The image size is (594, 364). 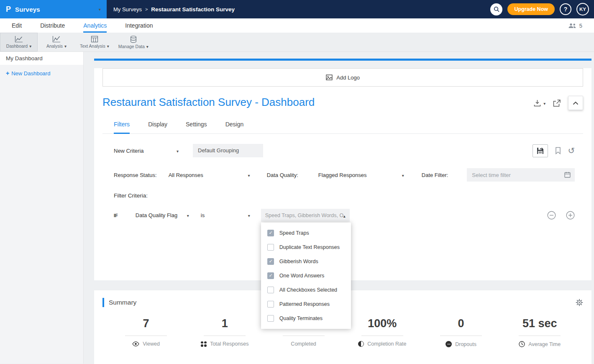 What do you see at coordinates (123, 302) in the screenshot?
I see `summary-title: Summary` at bounding box center [123, 302].